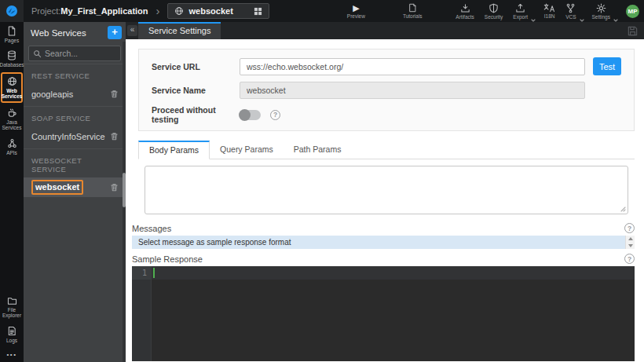 This screenshot has height=362, width=644. What do you see at coordinates (383, 242) in the screenshot?
I see `messages-select-list: Select message as sample response format` at bounding box center [383, 242].